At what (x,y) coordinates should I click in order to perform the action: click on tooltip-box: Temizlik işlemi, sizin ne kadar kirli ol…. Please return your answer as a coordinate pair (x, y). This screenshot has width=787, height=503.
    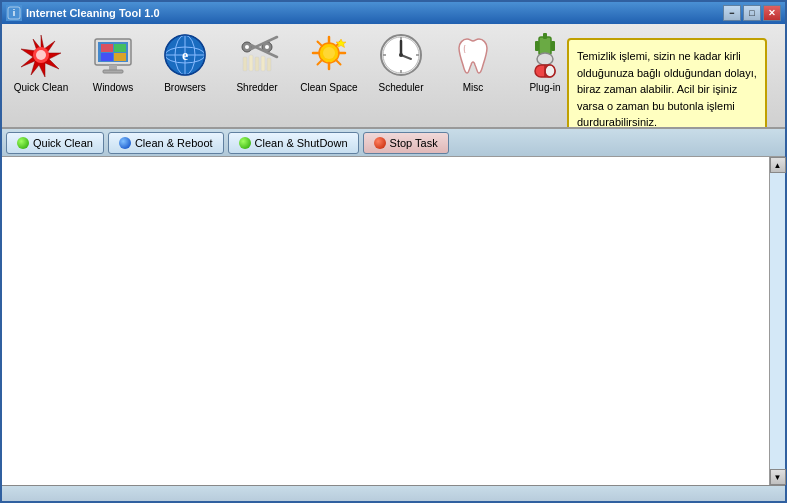
    Looking at the image, I should click on (667, 84).